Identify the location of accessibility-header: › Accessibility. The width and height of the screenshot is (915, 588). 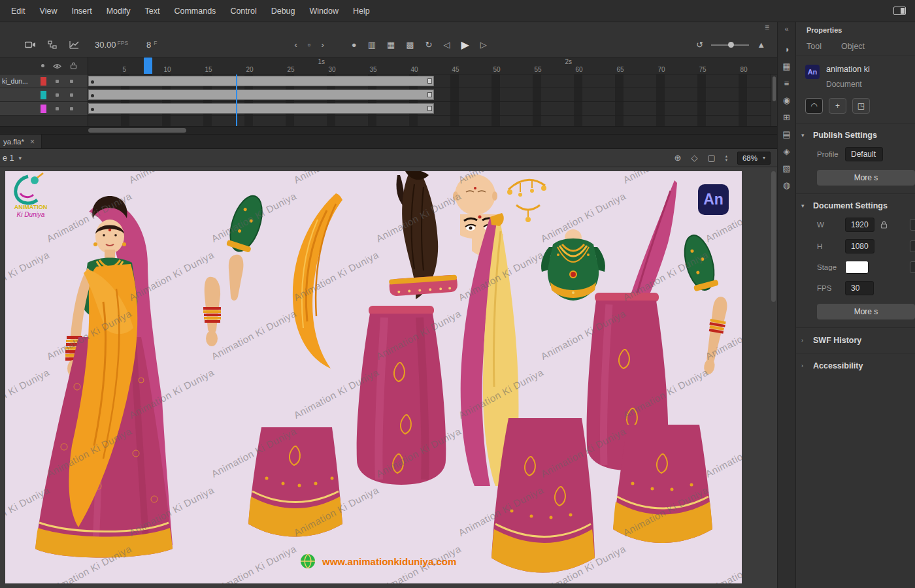
(858, 366).